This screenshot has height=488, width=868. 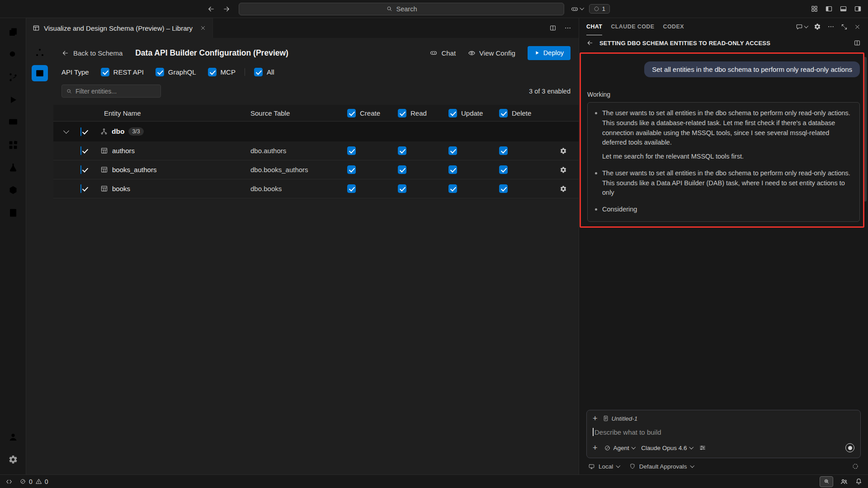 What do you see at coordinates (9, 482) in the screenshot?
I see `remote-indicator-icon` at bounding box center [9, 482].